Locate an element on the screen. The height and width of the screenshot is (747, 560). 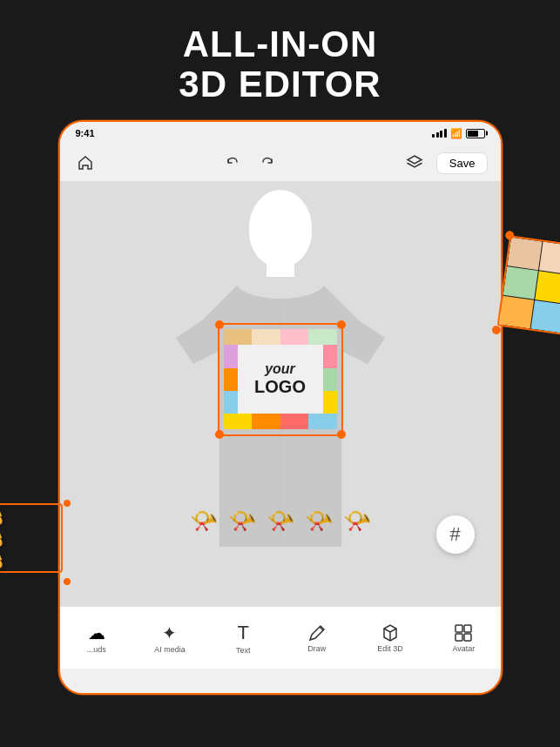
deco-right-pattern is located at coordinates (531, 290).